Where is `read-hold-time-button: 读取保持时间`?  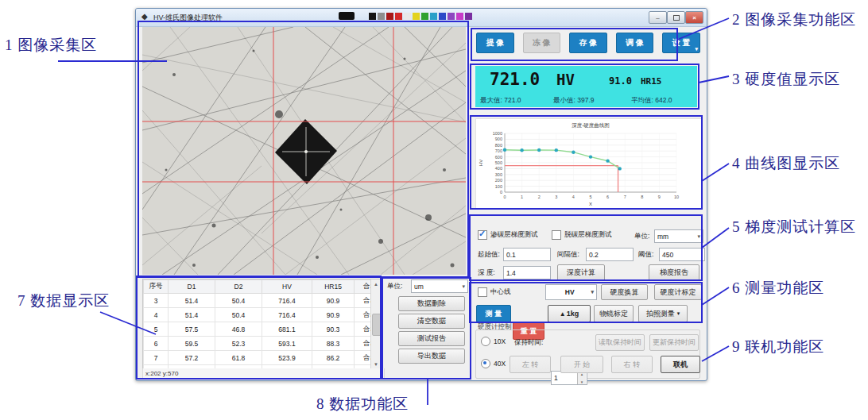
read-hold-time-button: 读取保持时间 is located at coordinates (620, 343).